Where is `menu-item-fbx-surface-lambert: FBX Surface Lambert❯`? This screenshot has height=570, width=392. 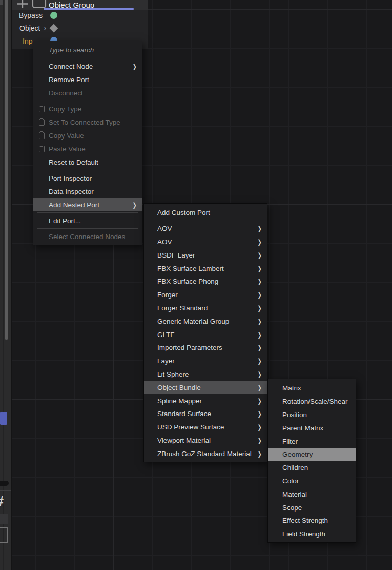 menu-item-fbx-surface-lambert: FBX Surface Lambert❯ is located at coordinates (205, 268).